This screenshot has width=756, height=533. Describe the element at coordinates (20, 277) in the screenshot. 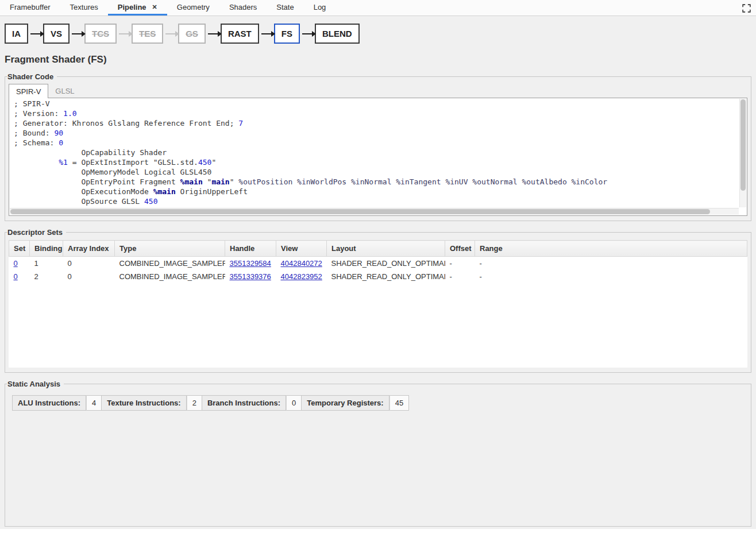

I see `cell-set: 0` at that location.